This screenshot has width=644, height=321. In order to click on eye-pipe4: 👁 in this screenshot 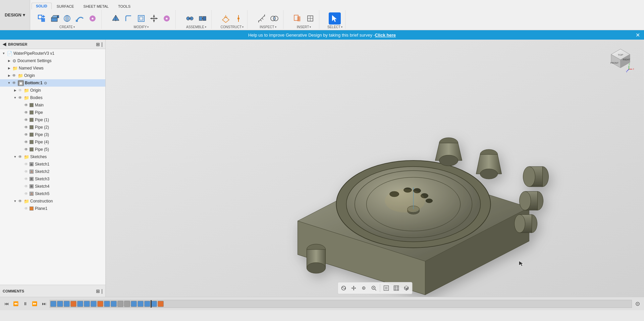, I will do `click(26, 142)`.